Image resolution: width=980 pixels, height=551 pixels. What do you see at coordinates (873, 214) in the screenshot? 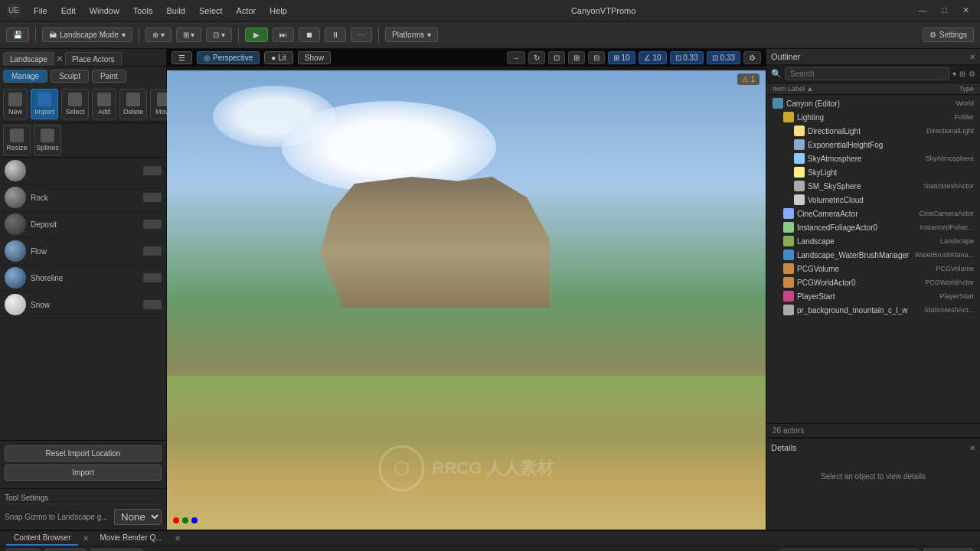
I see `outliner-item: CineCameraActorCineCameraActor` at bounding box center [873, 214].